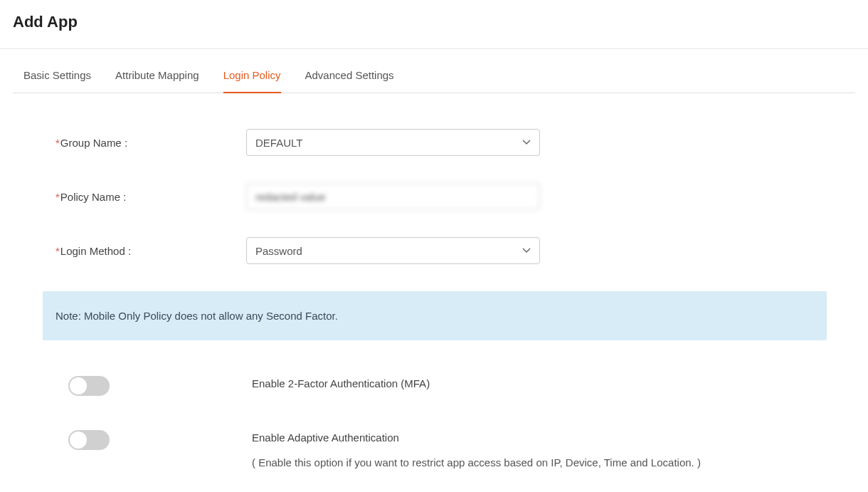  I want to click on page-header: Add App, so click(434, 24).